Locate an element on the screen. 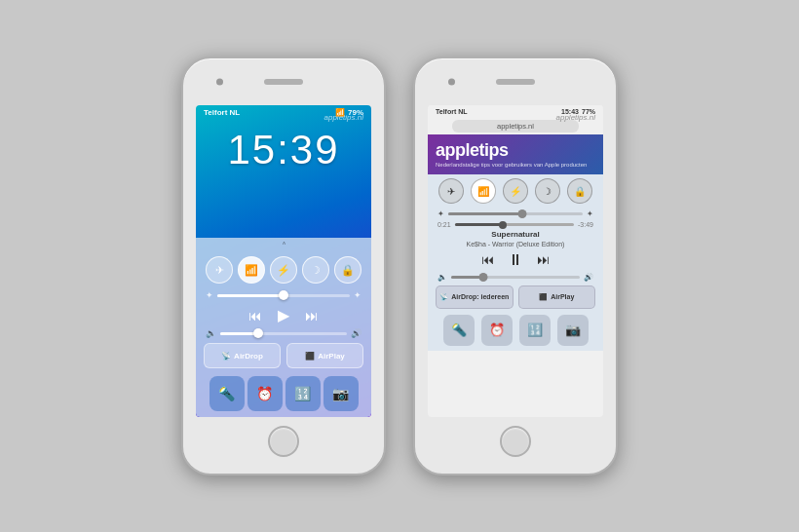 The image size is (799, 532). carrier-right: Telfort NL is located at coordinates (452, 111).